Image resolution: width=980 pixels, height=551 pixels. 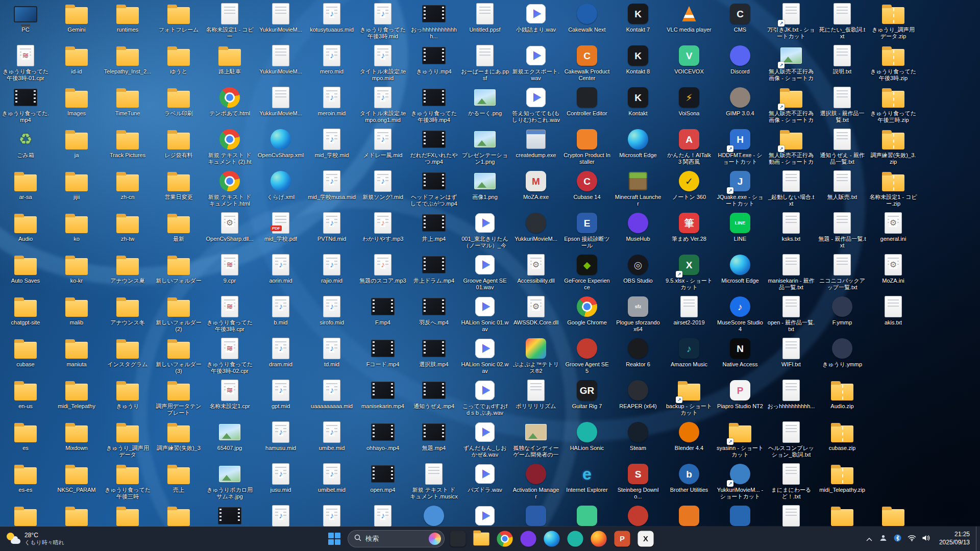 What do you see at coordinates (434, 146) in the screenshot?
I see `desktop-icon: だれだFXいれたやつ.mp4` at bounding box center [434, 146].